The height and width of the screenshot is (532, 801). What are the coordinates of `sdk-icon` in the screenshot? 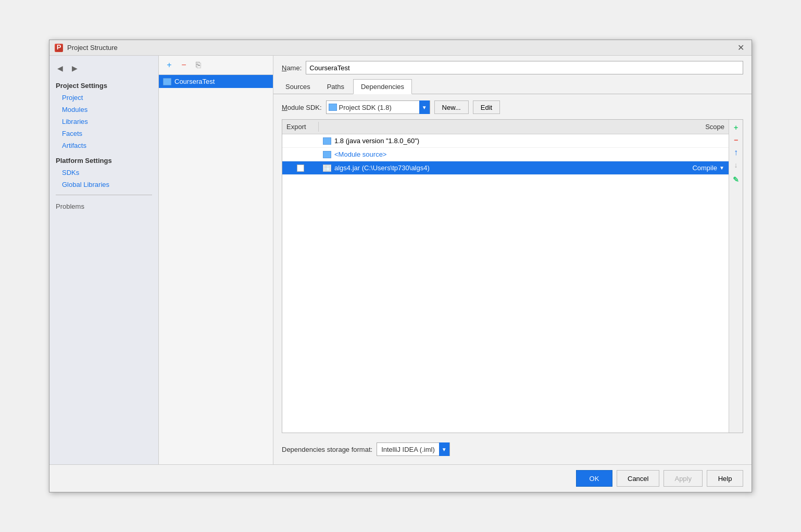 It's located at (327, 141).